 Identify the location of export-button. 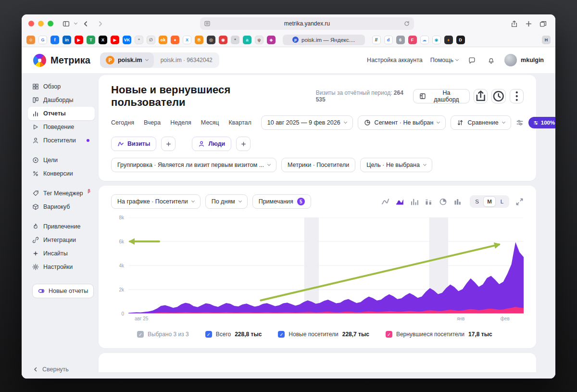
(481, 96).